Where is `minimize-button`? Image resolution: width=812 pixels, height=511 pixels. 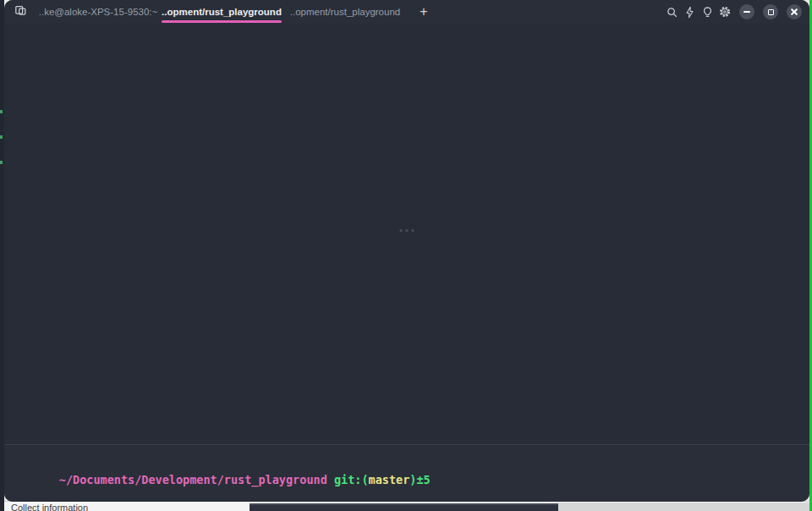
minimize-button is located at coordinates (747, 12).